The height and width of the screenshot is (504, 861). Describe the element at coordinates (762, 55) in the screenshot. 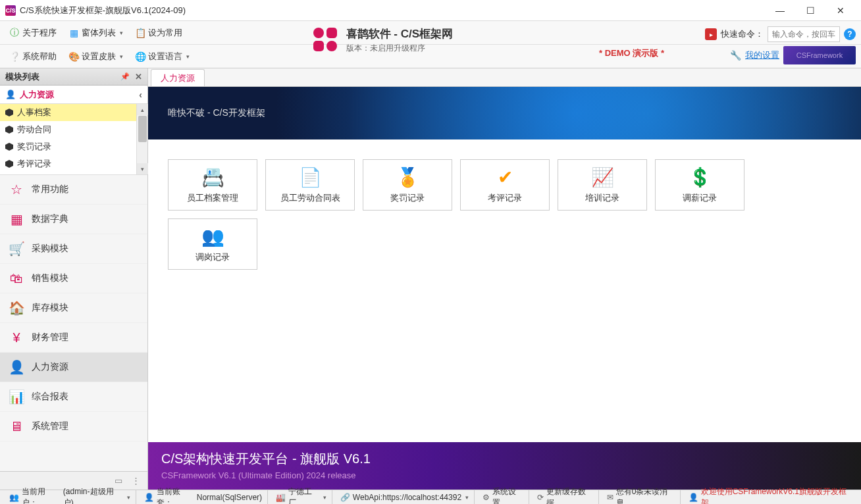

I see `my-settings-link: 我的设置` at that location.